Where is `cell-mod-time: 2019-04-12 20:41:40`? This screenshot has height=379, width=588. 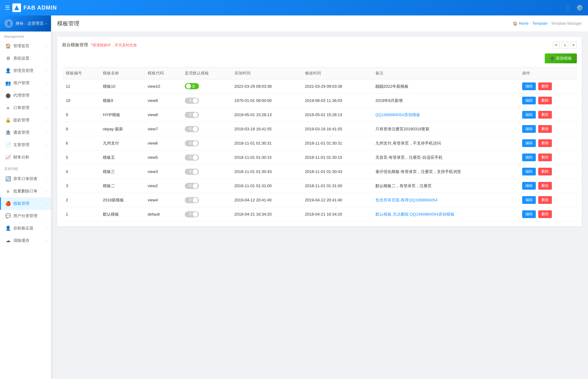 cell-mod-time: 2019-04-12 20:41:40 is located at coordinates (336, 200).